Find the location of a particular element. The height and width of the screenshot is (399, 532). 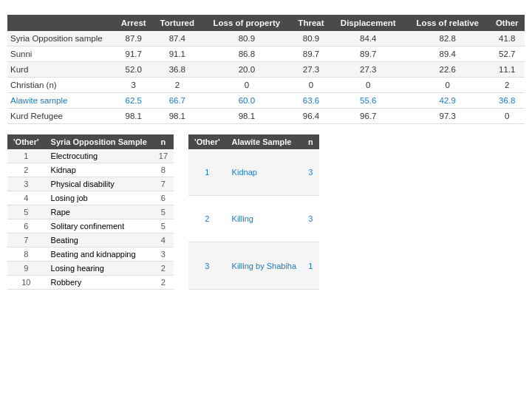

row-value: 96.4 is located at coordinates (310, 117).